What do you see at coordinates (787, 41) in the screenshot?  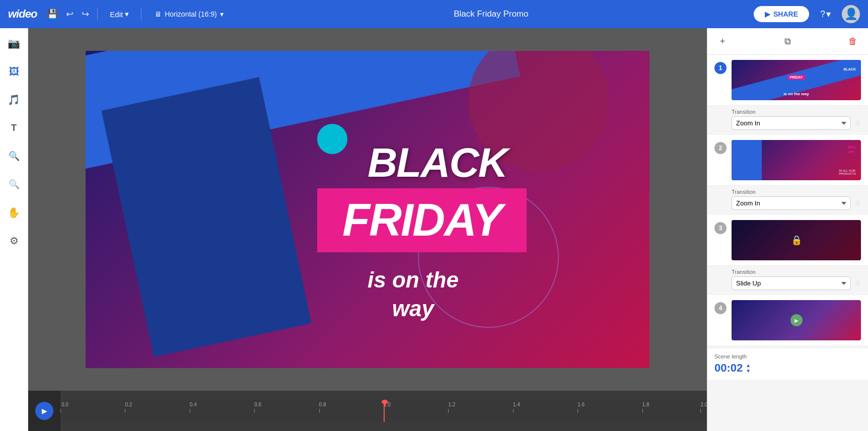 I see `panel-header: + ⧉ 🗑` at bounding box center [787, 41].